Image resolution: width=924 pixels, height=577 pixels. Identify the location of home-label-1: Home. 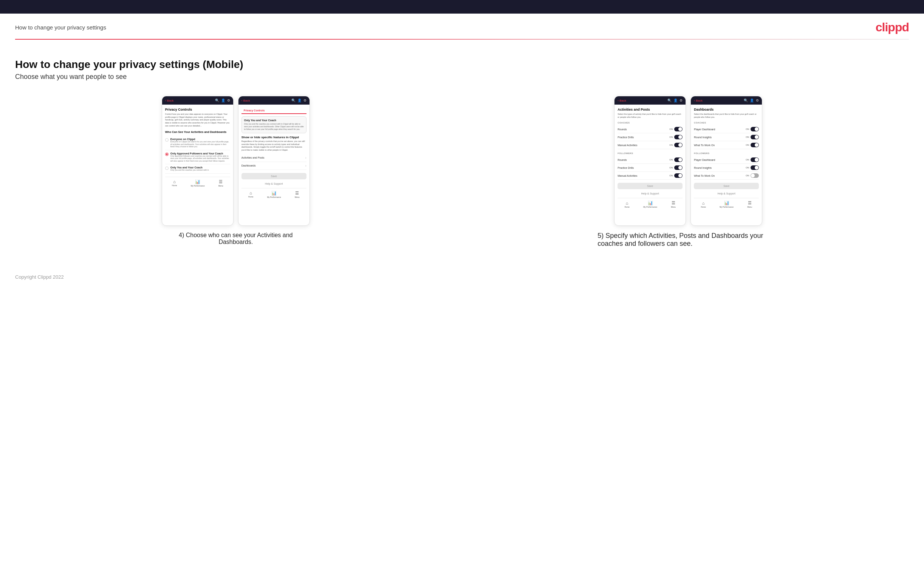
(174, 185).